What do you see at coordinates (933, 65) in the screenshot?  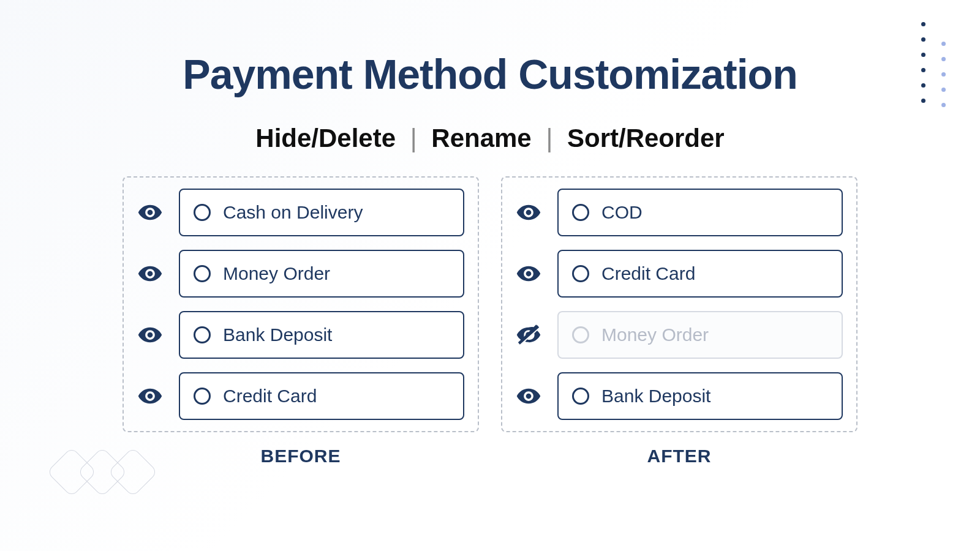 I see `decorative-dots` at bounding box center [933, 65].